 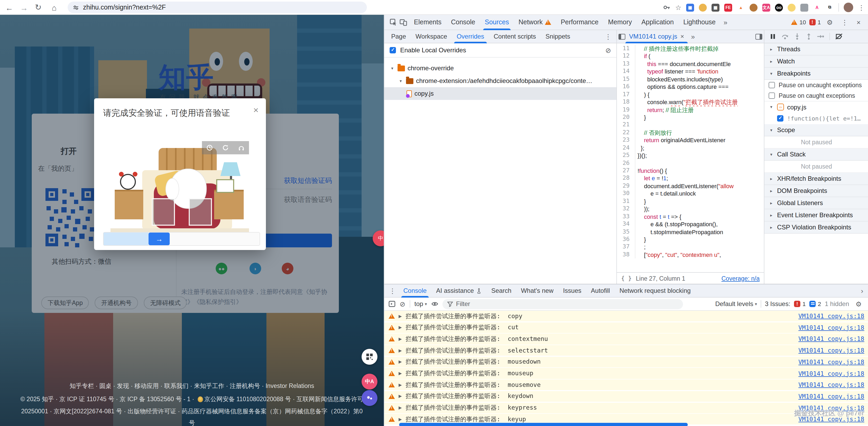 What do you see at coordinates (626, 209) in the screenshot?
I see `line-number: 32` at bounding box center [626, 209].